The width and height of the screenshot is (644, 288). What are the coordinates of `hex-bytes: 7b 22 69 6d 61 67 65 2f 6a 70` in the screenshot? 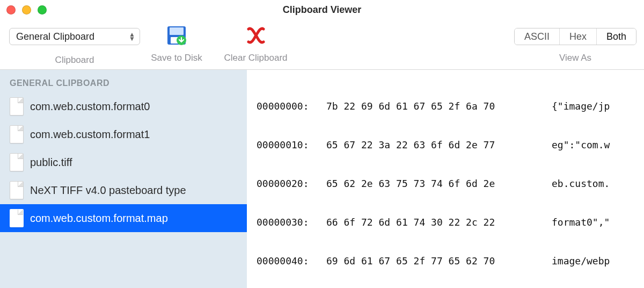 It's located at (439, 106).